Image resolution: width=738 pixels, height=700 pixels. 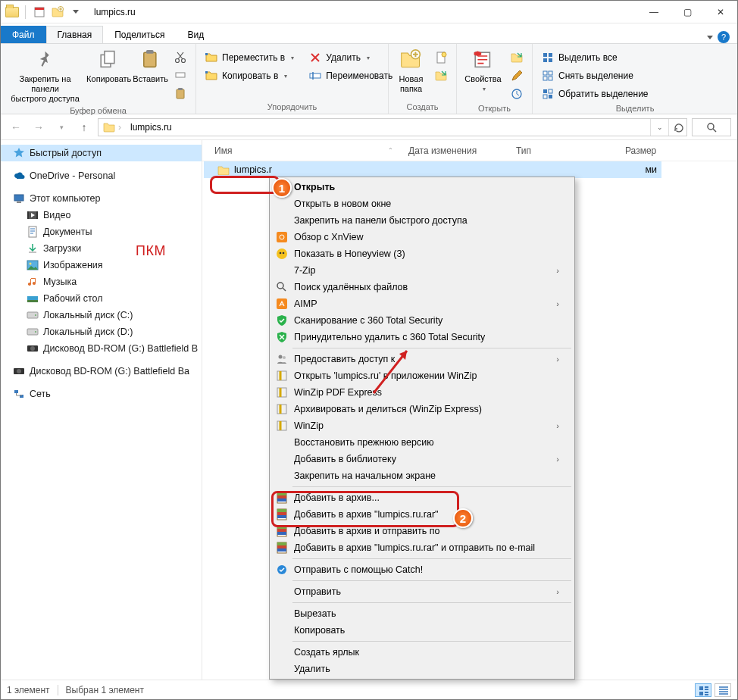 What do you see at coordinates (422, 614) in the screenshot?
I see `ctx-cut: Вырезать` at bounding box center [422, 614].